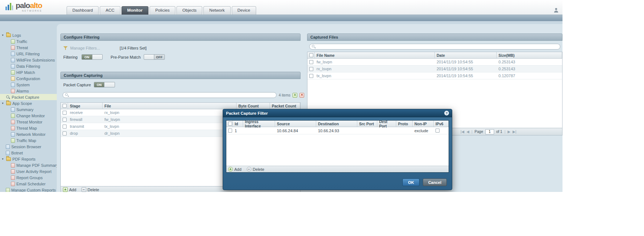 The image size is (644, 236). I want to click on tab-dashboard: Dashboard, so click(83, 10).